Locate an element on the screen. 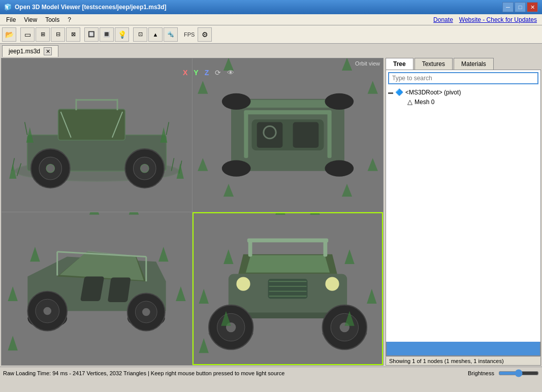  close-button: ✕ is located at coordinates (532, 7).